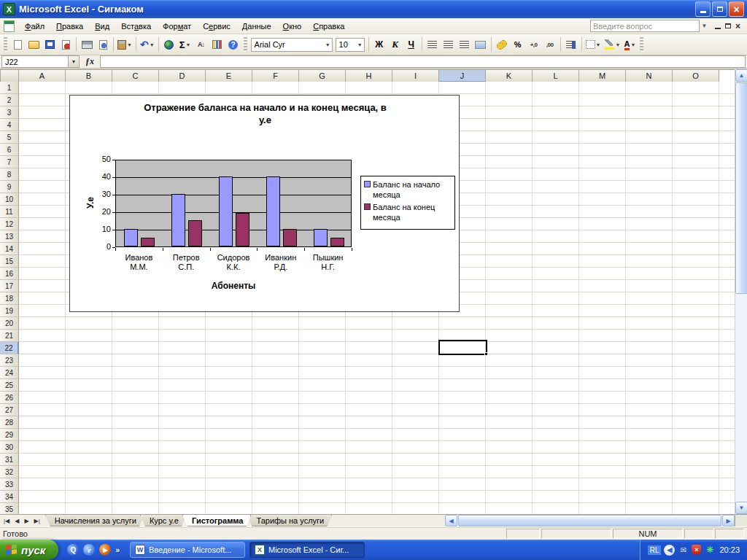 This screenshot has height=560, width=747. What do you see at coordinates (462, 76) in the screenshot?
I see `column-header-J: J` at bounding box center [462, 76].